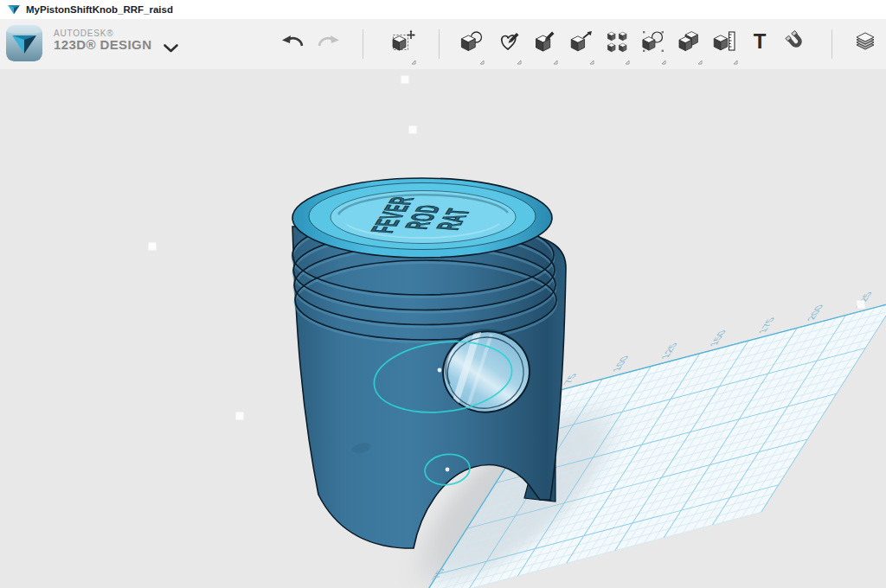 Image resolution: width=886 pixels, height=588 pixels. What do you see at coordinates (24, 43) in the screenshot?
I see `123d-logo-icon` at bounding box center [24, 43].